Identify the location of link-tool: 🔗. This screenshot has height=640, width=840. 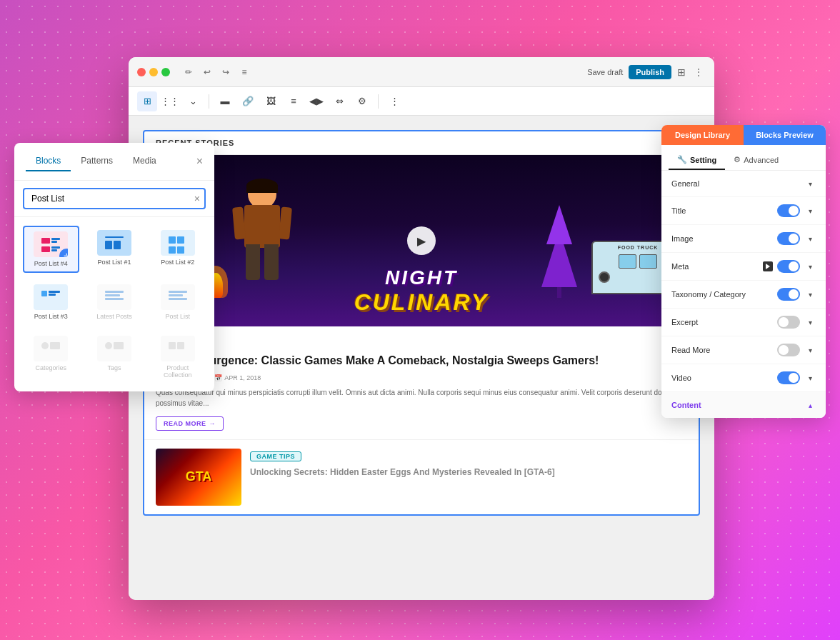
(248, 101).